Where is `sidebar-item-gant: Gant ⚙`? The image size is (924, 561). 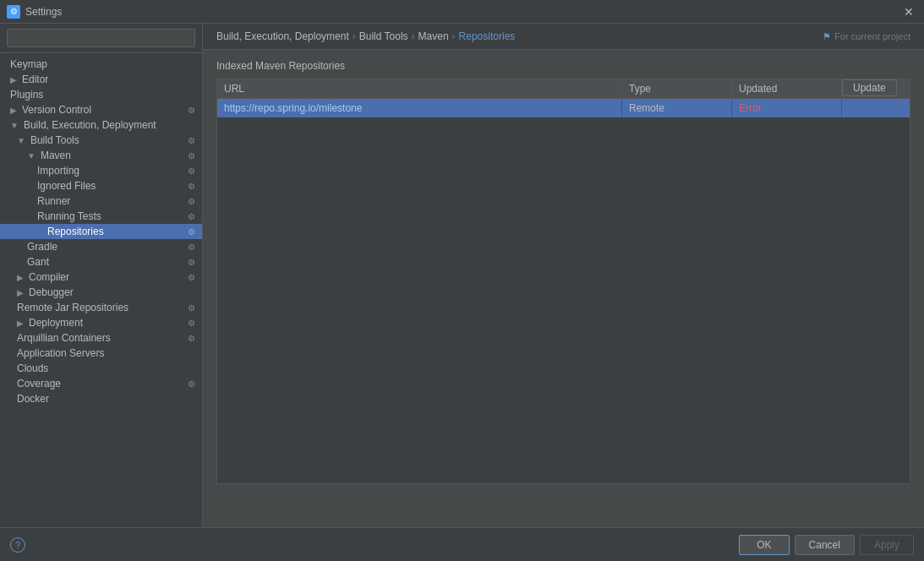
sidebar-item-gant: Gant ⚙ is located at coordinates (101, 262).